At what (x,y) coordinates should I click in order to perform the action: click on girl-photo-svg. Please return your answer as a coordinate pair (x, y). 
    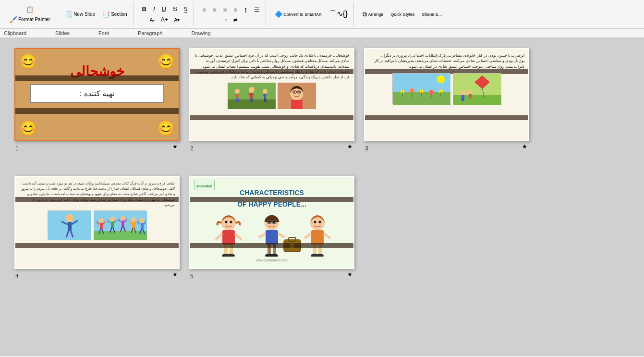
    Looking at the image, I should click on (297, 96).